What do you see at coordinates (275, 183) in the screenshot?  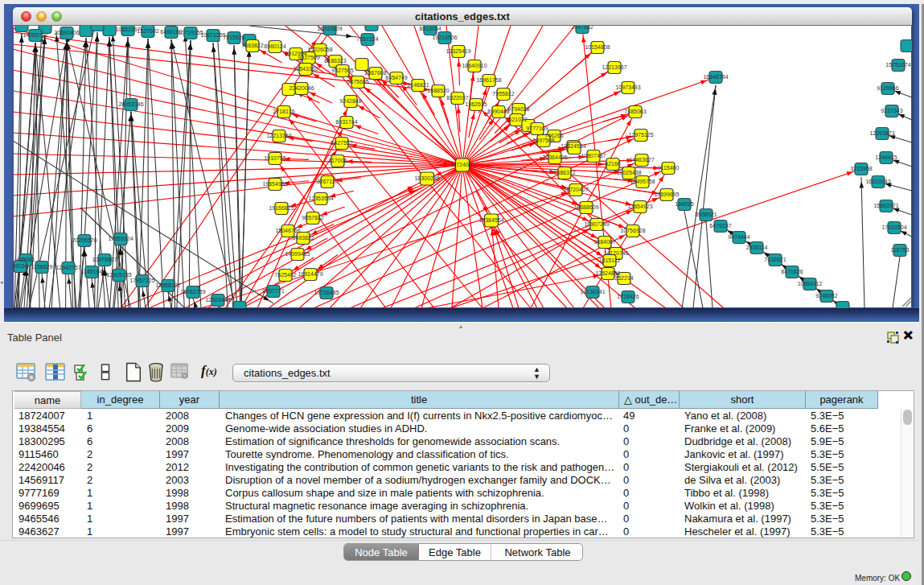 I see `svg-text: 19654985` at bounding box center [275, 183].